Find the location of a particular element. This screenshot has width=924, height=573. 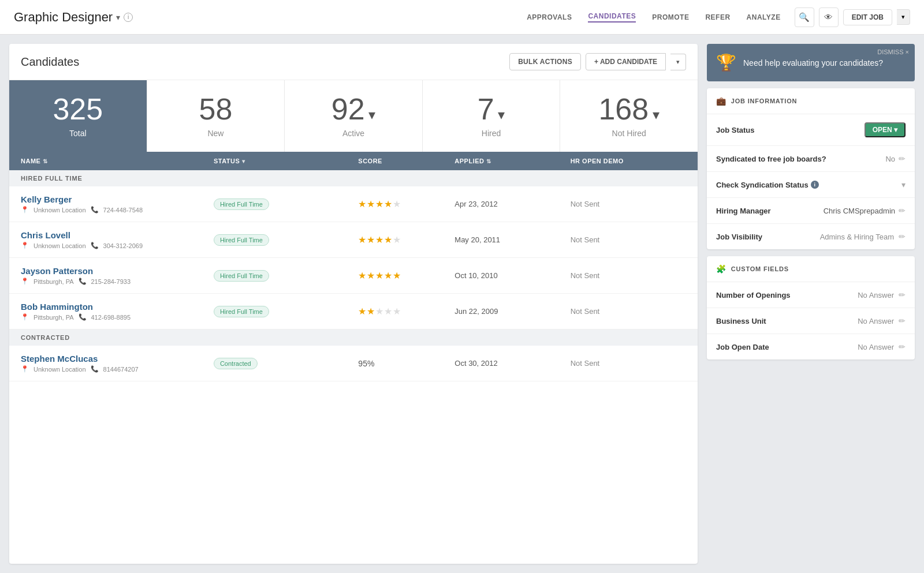

table-row: Kelly Berger 📍 Unknown Location 📞 724-44… is located at coordinates (353, 204).